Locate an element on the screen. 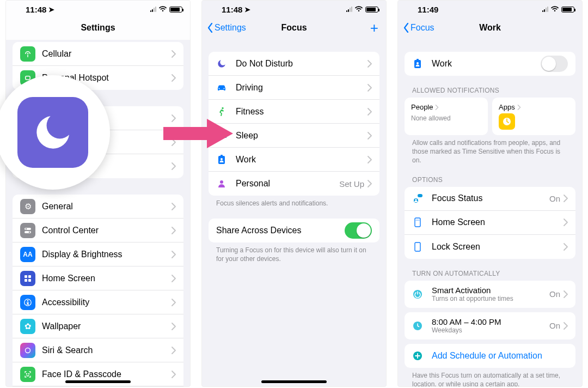 Image resolution: width=588 pixels, height=388 pixels. row-label: Sleep is located at coordinates (302, 136).